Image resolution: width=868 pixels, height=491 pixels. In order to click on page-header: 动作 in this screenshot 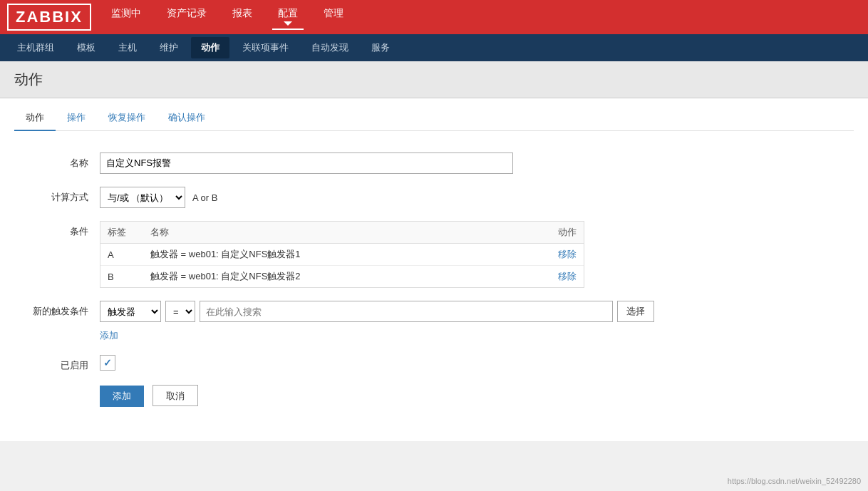, I will do `click(434, 80)`.